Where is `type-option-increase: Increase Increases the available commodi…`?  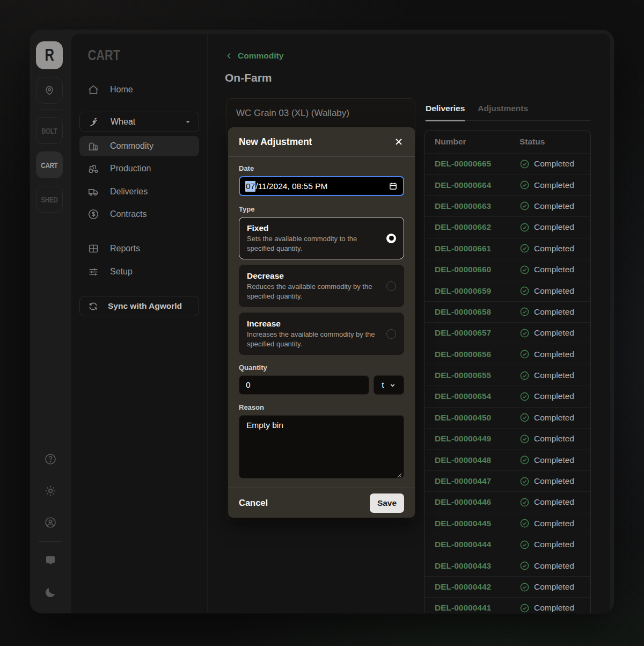
type-option-increase: Increase Increases the available commodi… is located at coordinates (321, 334).